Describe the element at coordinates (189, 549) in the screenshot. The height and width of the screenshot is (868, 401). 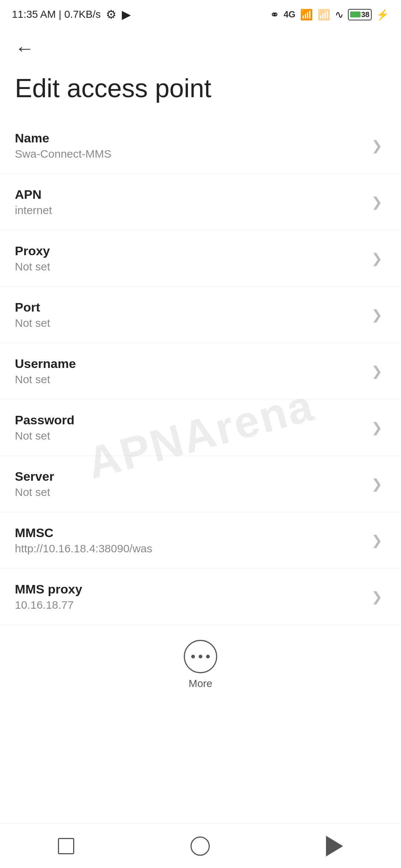
I see `settings-item-value: http://10.16.18.4:38090/was` at that location.